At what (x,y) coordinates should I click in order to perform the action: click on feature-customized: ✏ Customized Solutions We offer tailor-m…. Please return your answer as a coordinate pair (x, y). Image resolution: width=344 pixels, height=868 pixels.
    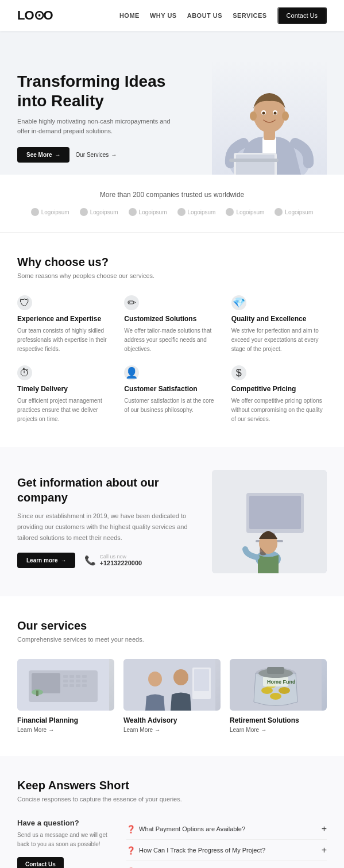
    Looking at the image, I should click on (172, 325).